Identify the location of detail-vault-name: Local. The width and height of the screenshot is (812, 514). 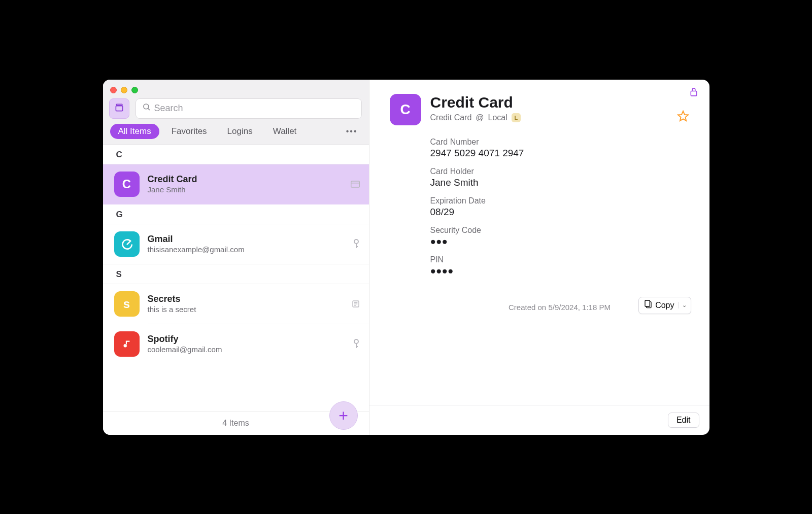
(498, 118).